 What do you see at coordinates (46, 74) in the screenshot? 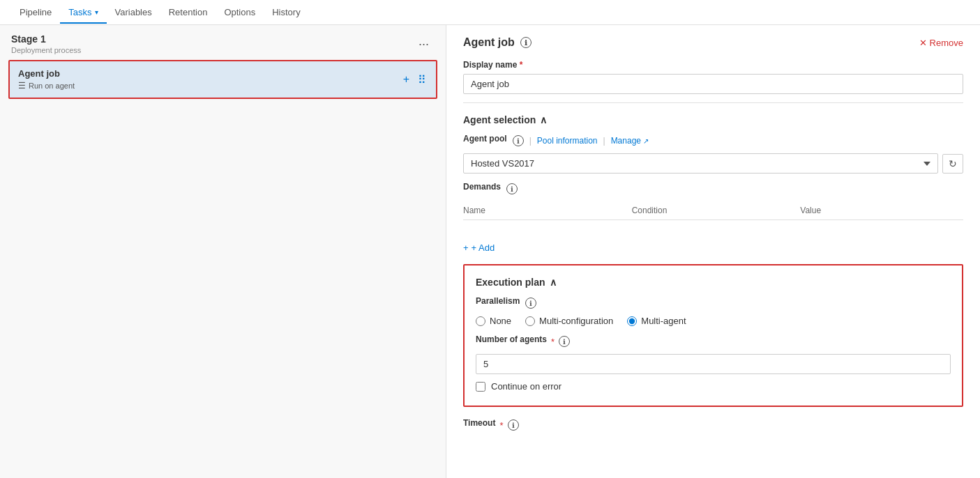
I see `agent-job-title: Agent job` at bounding box center [46, 74].